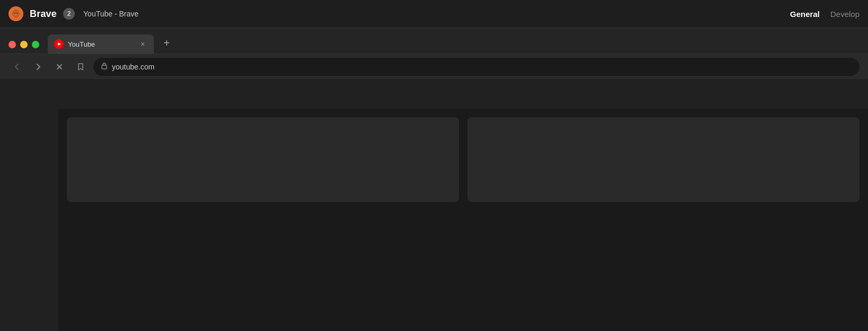 The width and height of the screenshot is (868, 331). I want to click on stop-reload-button, so click(59, 67).